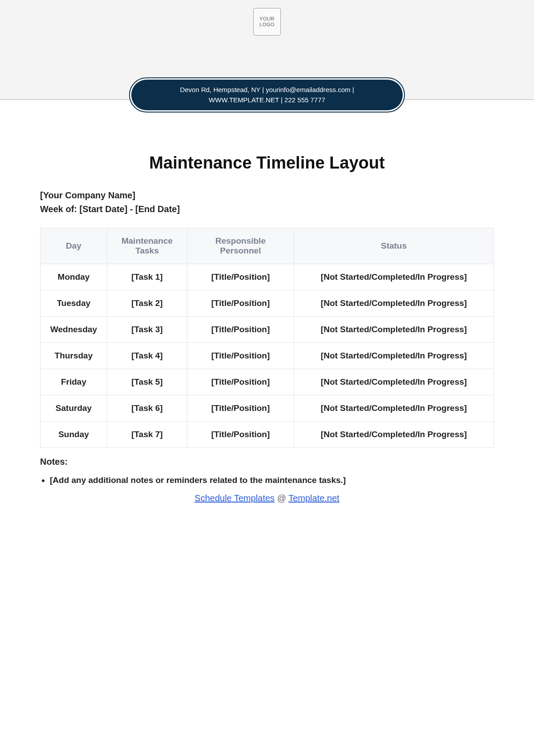  I want to click on company-name-line: [Your Company Name], so click(267, 196).